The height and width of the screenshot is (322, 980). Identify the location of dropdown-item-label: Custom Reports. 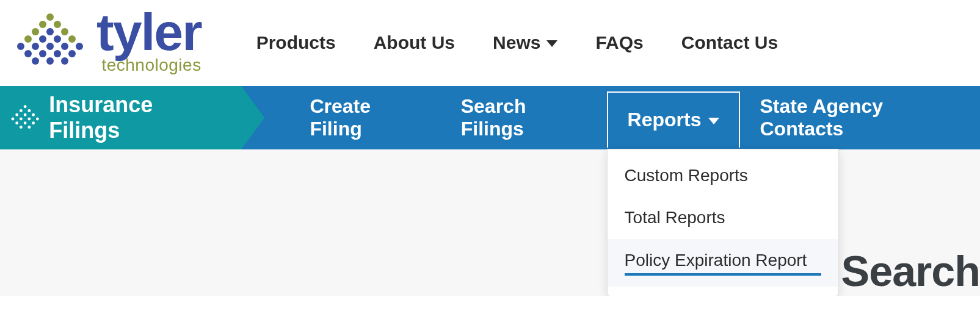
(686, 176).